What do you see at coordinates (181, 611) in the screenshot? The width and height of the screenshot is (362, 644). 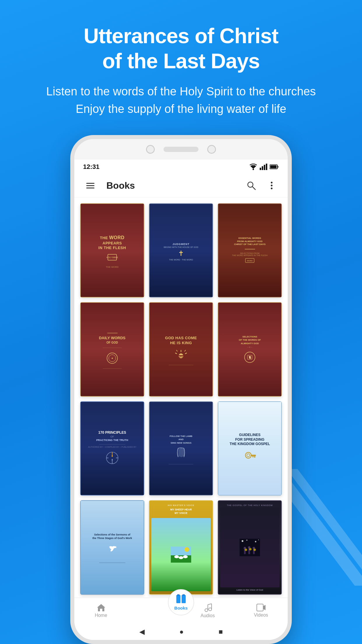 I see `bottom-nav: Books Home 📖 Books` at bounding box center [181, 611].